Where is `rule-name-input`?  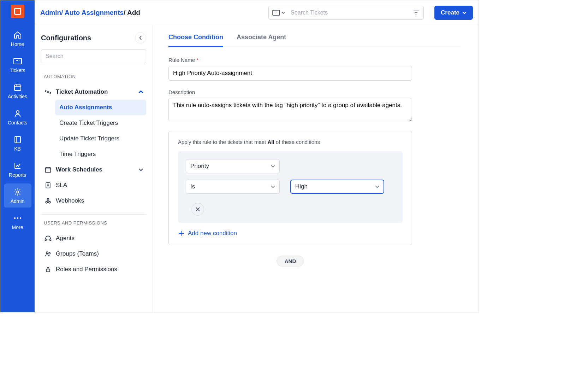 rule-name-input is located at coordinates (290, 73).